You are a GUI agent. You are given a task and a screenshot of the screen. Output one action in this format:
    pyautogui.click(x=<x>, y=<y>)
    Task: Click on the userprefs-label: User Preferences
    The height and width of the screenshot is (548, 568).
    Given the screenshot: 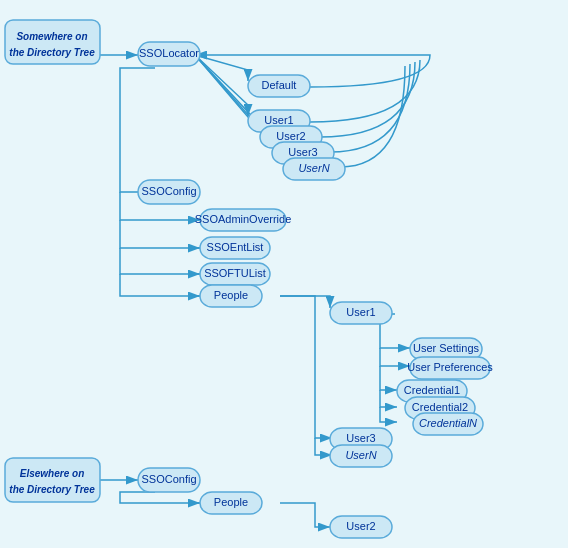 What is the action you would take?
    pyautogui.click(x=450, y=367)
    